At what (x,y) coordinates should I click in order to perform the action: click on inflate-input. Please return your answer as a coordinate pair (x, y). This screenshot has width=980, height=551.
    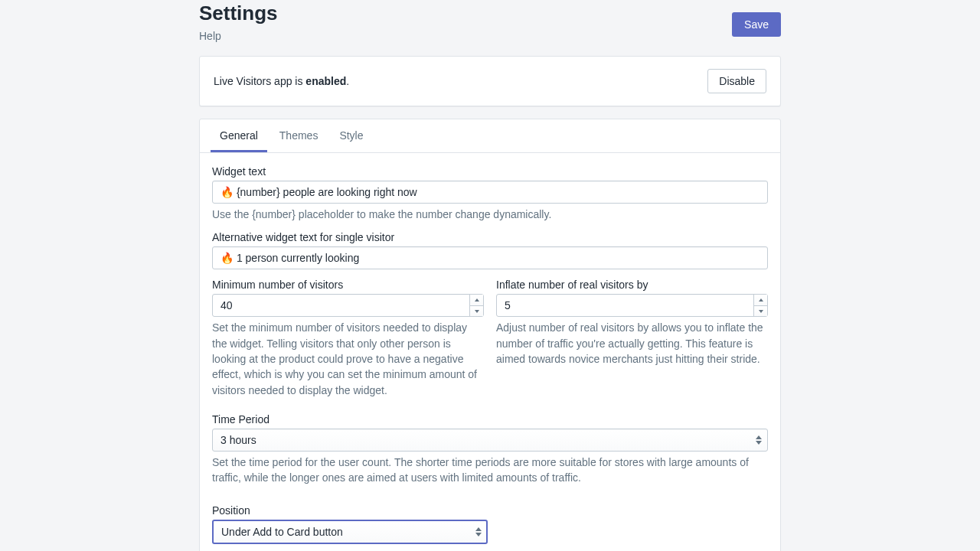
    Looking at the image, I should click on (632, 305).